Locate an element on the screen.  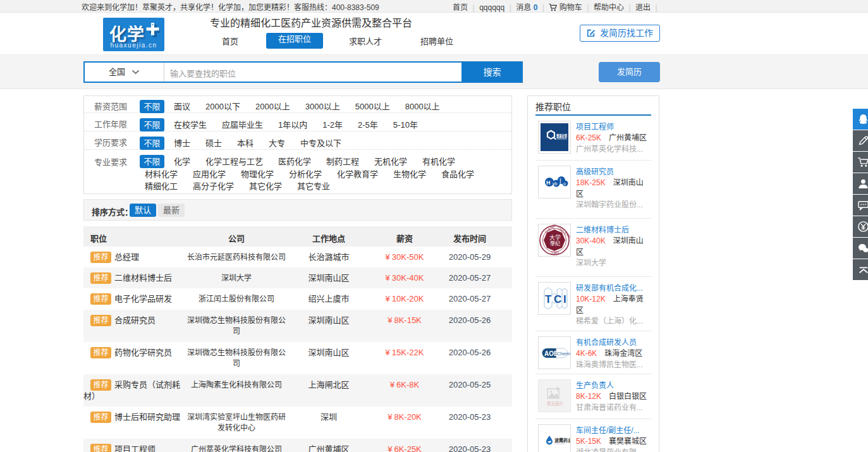
svg-text: 波鹰药业 is located at coordinates (563, 440).